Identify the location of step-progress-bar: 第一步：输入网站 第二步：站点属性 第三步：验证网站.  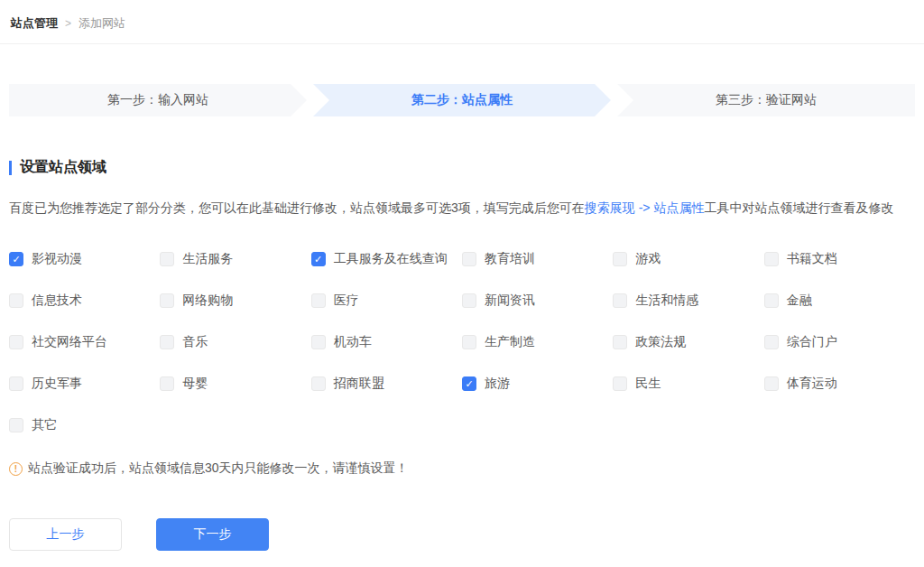
(462, 100).